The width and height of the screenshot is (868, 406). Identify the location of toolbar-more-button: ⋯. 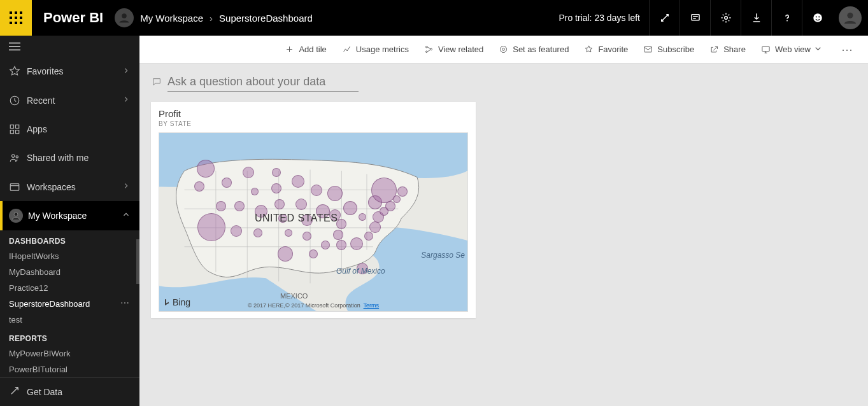
(848, 50).